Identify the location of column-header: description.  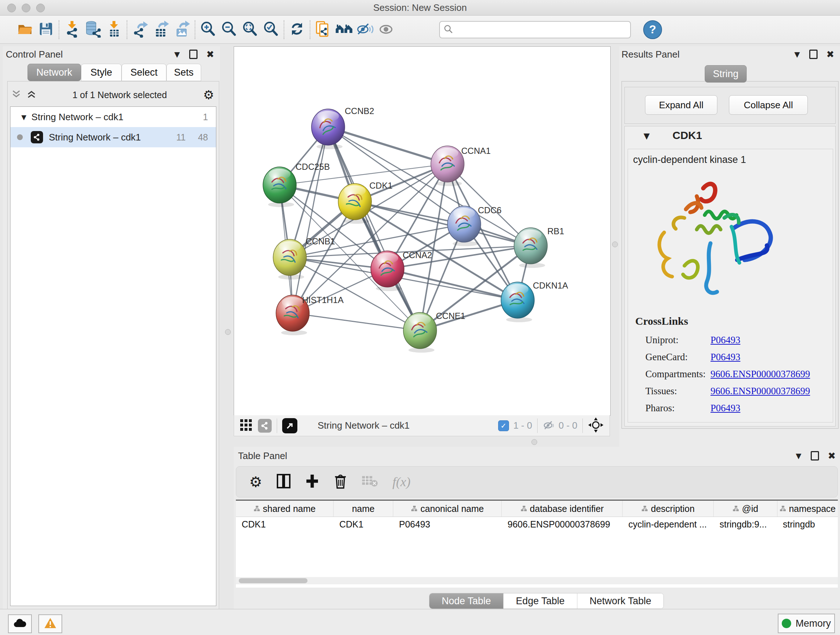
(668, 508).